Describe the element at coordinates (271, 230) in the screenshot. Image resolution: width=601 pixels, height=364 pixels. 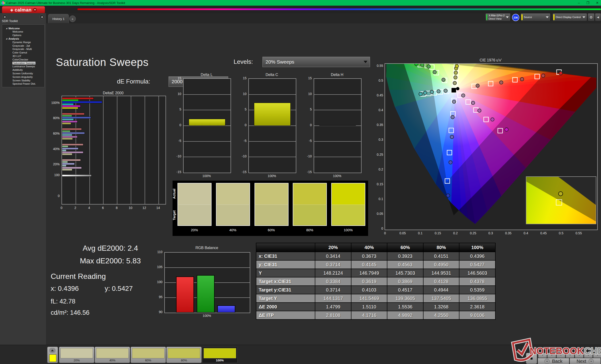
I see `swatch-category-label: 60%` at that location.